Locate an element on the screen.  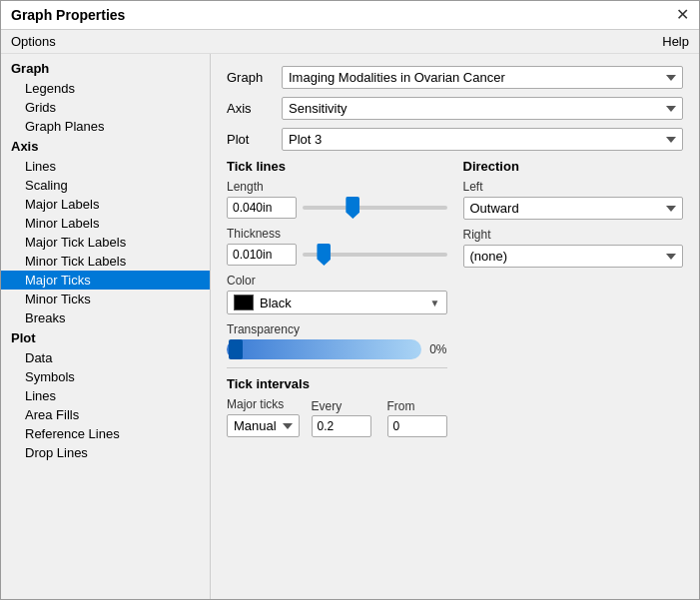
thickness-input is located at coordinates (262, 255).